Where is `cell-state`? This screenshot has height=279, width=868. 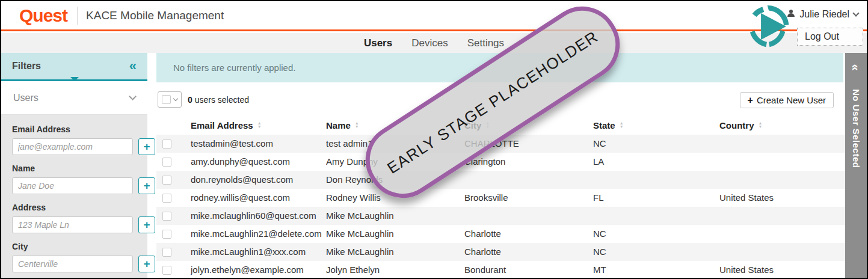 cell-state is located at coordinates (656, 180).